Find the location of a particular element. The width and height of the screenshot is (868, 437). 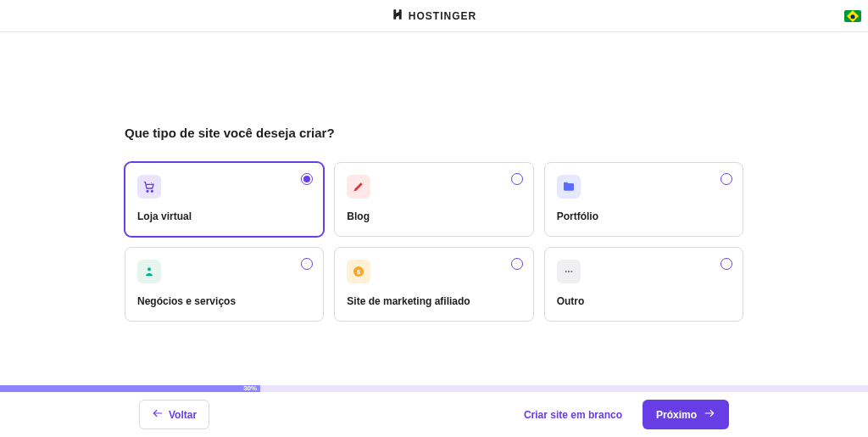

option-card-portfolio: Portfólio is located at coordinates (644, 199).